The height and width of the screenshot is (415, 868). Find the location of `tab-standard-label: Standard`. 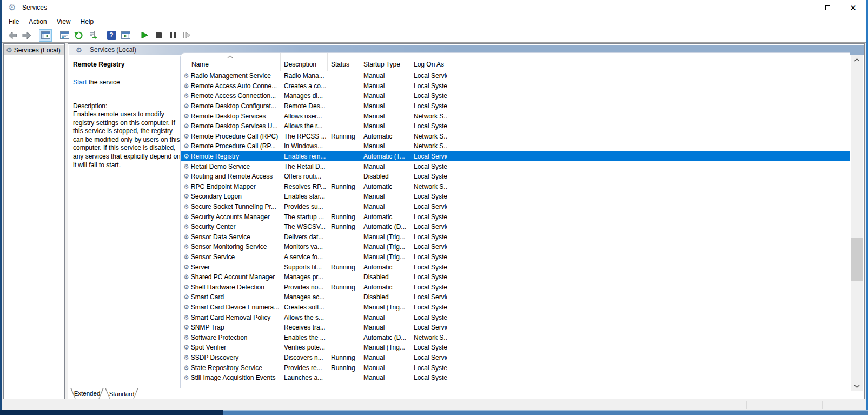

tab-standard-label: Standard is located at coordinates (122, 394).